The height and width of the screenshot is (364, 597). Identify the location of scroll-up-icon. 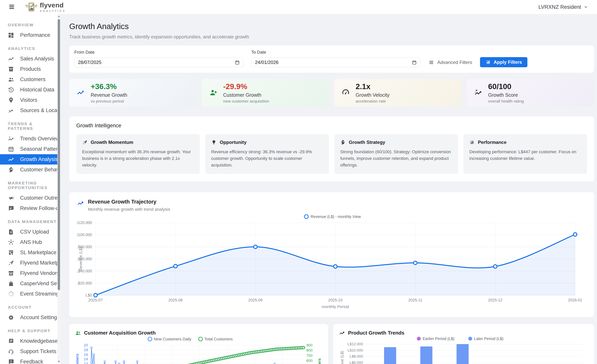
(59, 16).